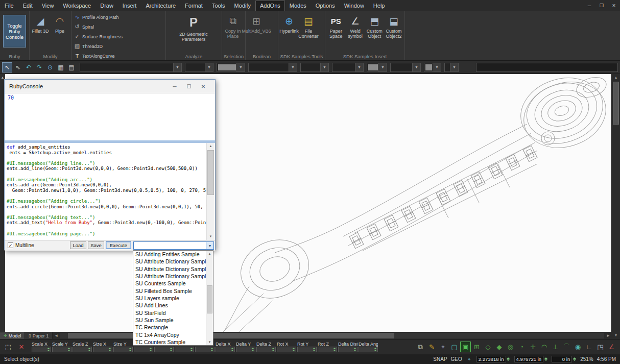  What do you see at coordinates (21, 347) in the screenshot?
I see `deselect-icon: ✕` at bounding box center [21, 347].